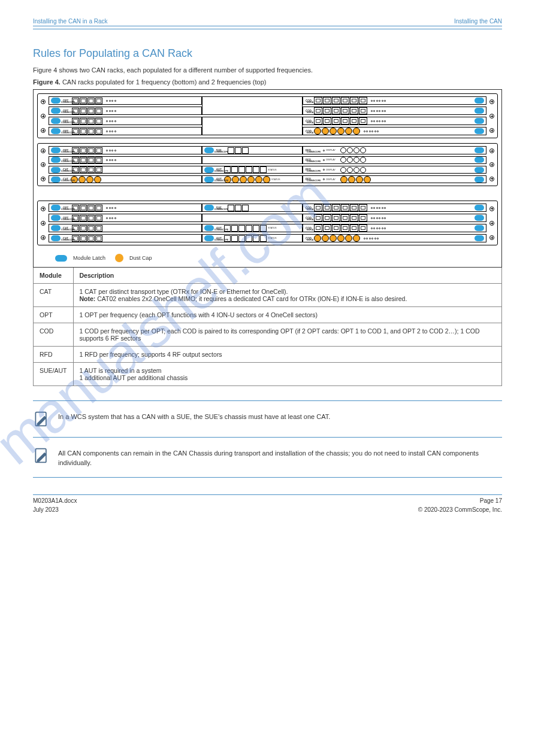  What do you see at coordinates (61, 259) in the screenshot?
I see `legend-swatch-blue` at bounding box center [61, 259].